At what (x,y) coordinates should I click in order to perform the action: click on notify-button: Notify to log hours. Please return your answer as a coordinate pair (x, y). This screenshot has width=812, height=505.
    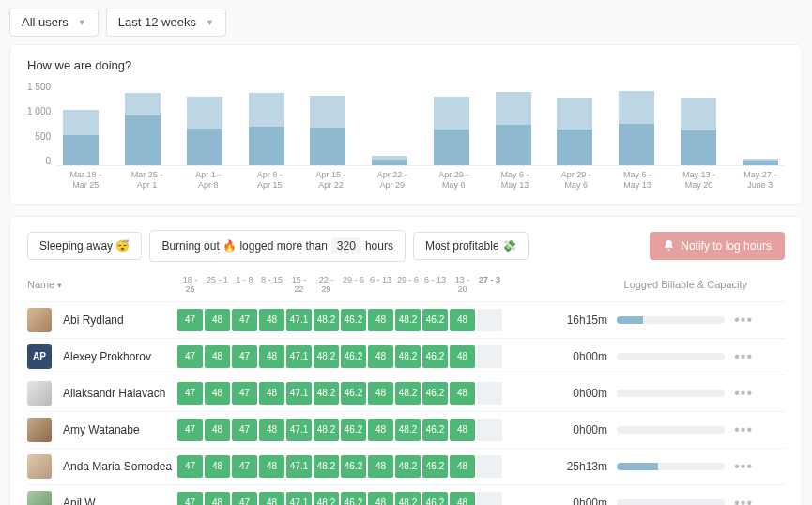
    Looking at the image, I should click on (717, 246).